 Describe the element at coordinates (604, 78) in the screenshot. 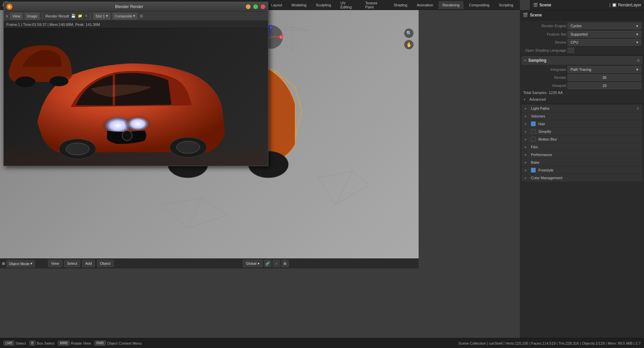

I see `render-samples-value: 35` at that location.